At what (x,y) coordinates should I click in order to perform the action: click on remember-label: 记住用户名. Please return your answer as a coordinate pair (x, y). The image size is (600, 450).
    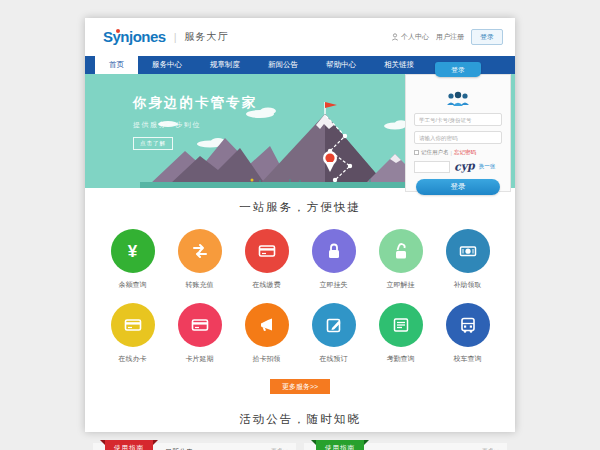
    Looking at the image, I should click on (435, 152).